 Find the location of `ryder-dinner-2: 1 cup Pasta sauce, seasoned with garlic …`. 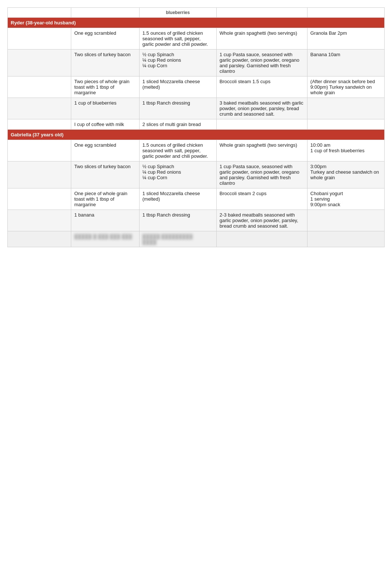

ryder-dinner-2: 1 cup Pasta sauce, seasoned with garlic … is located at coordinates (262, 63).